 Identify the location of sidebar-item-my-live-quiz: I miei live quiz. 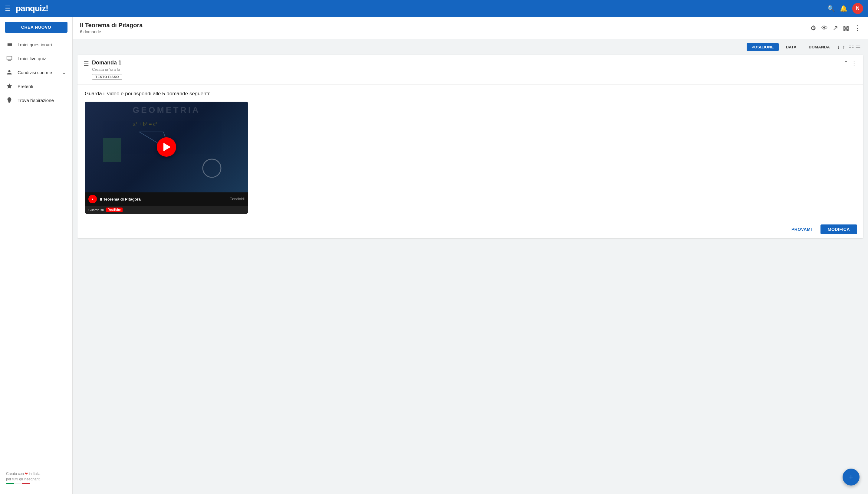
(36, 58).